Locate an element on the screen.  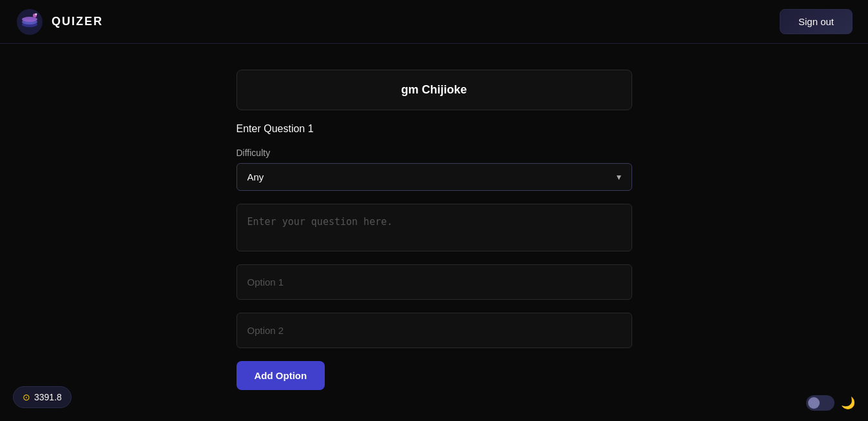
balance-value: 3391.8 is located at coordinates (48, 397).